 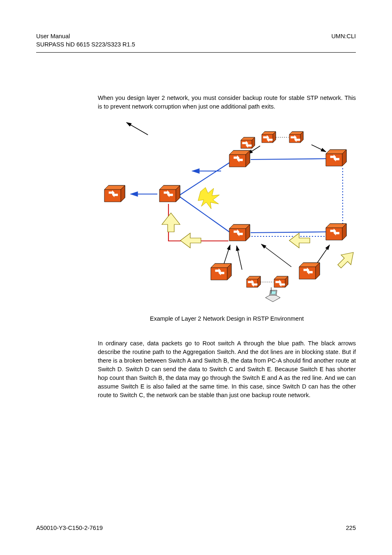 I want to click on header-rule, so click(x=196, y=53).